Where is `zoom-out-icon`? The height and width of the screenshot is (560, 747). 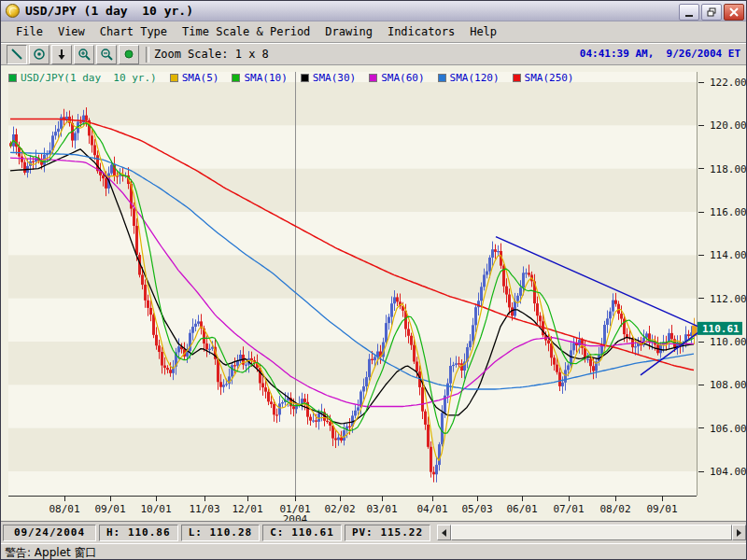
zoom-out-icon is located at coordinates (106, 54).